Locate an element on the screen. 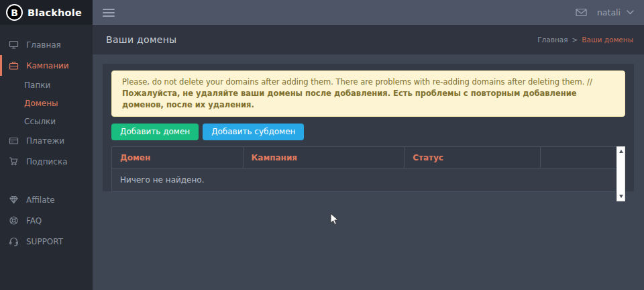 This screenshot has height=290, width=644. page-title: Ваши домены is located at coordinates (141, 40).